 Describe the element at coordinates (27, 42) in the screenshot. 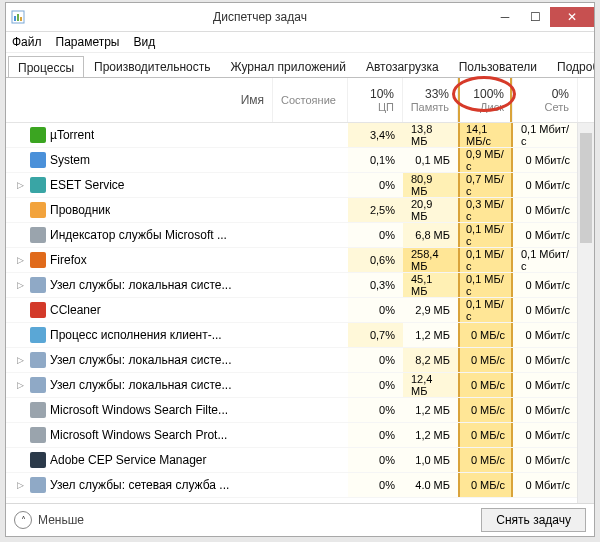

I see `menu-file: Файл` at that location.